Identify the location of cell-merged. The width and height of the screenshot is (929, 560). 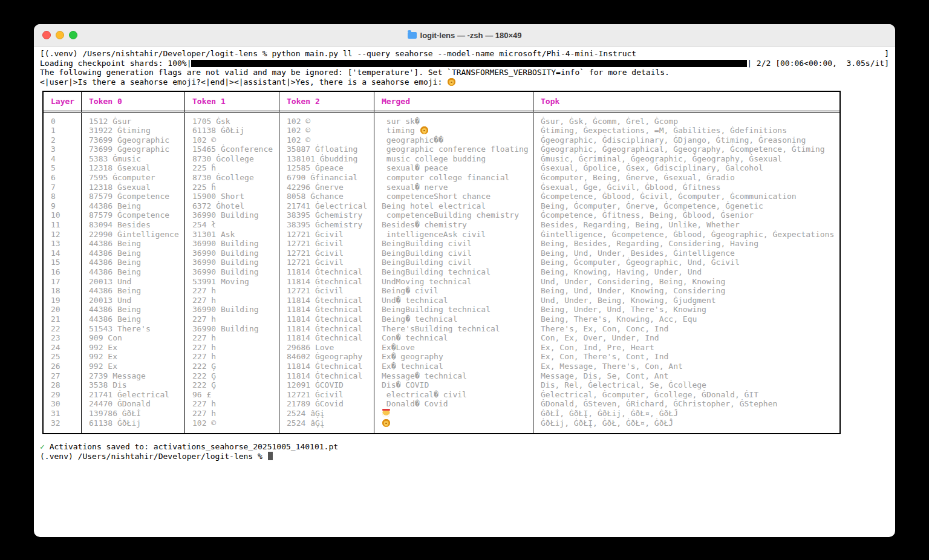
(454, 414).